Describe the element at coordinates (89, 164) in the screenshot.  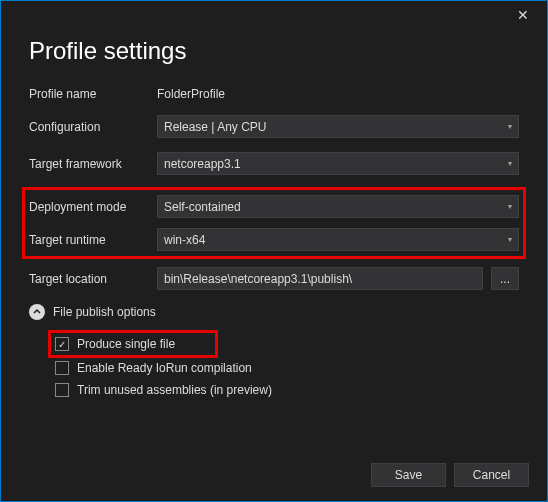
I see `label-target-framework: Target framework` at that location.